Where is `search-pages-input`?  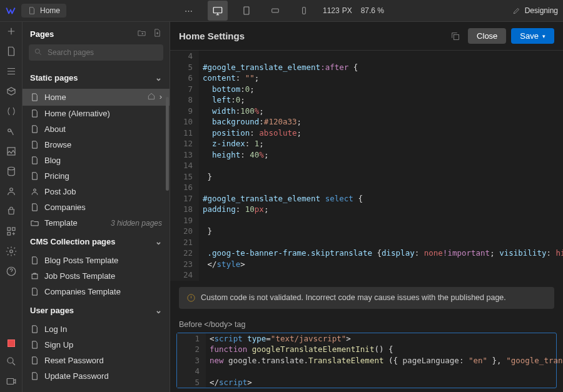
search-pages-input is located at coordinates (96, 53).